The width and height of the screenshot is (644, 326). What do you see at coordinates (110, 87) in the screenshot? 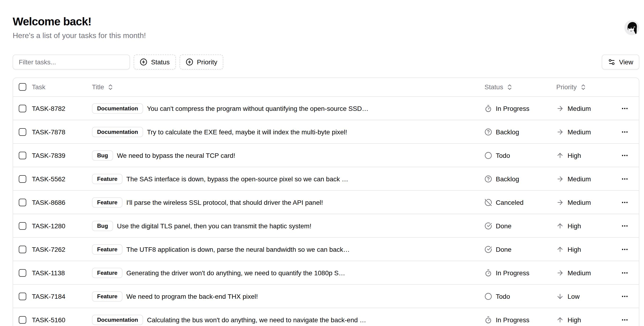
I see `chevrons-up-down-icon` at bounding box center [110, 87].